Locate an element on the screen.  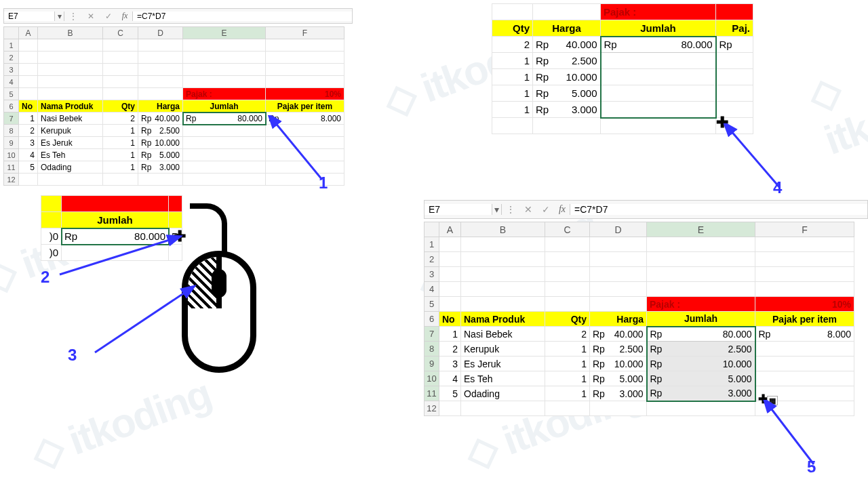
fx-icon-2: fx is located at coordinates (562, 209).